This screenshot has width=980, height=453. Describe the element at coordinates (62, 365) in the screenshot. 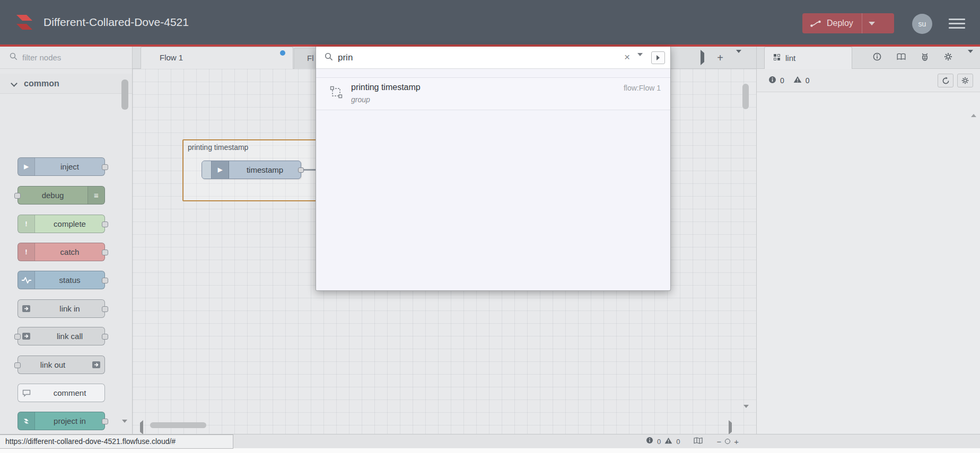

I see `palette-node-link-out: link out` at that location.